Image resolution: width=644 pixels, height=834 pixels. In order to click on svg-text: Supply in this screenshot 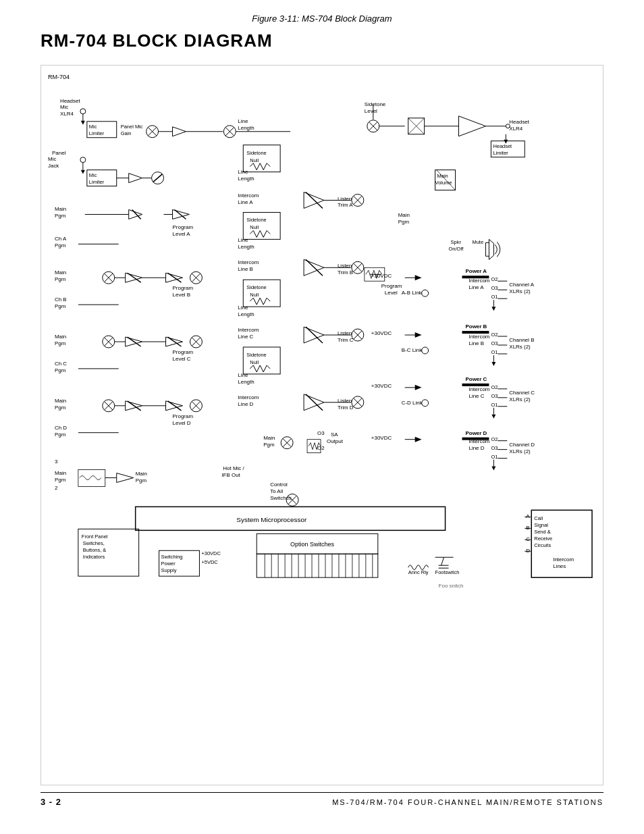, I will do `click(169, 570)`.